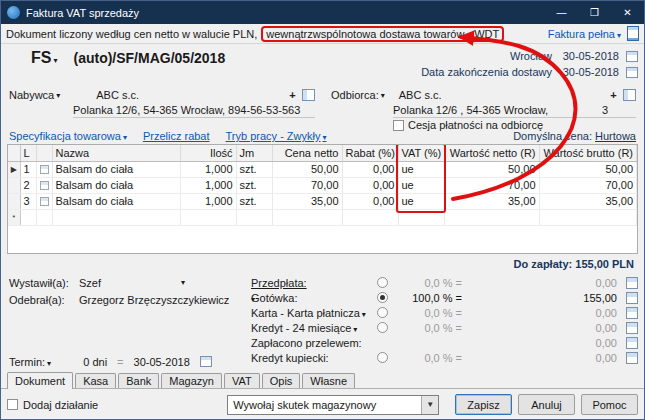 This screenshot has width=645, height=420. Describe the element at coordinates (619, 110) in the screenshot. I see `recipient-address-number-field: 3` at that location.